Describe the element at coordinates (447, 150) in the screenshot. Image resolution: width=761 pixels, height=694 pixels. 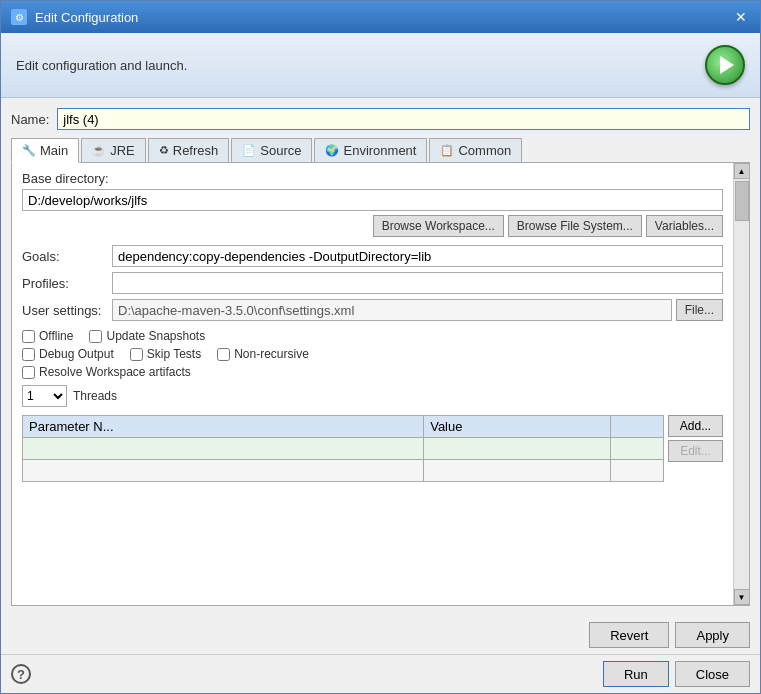
I see `common-tab-icon: 📋` at that location.